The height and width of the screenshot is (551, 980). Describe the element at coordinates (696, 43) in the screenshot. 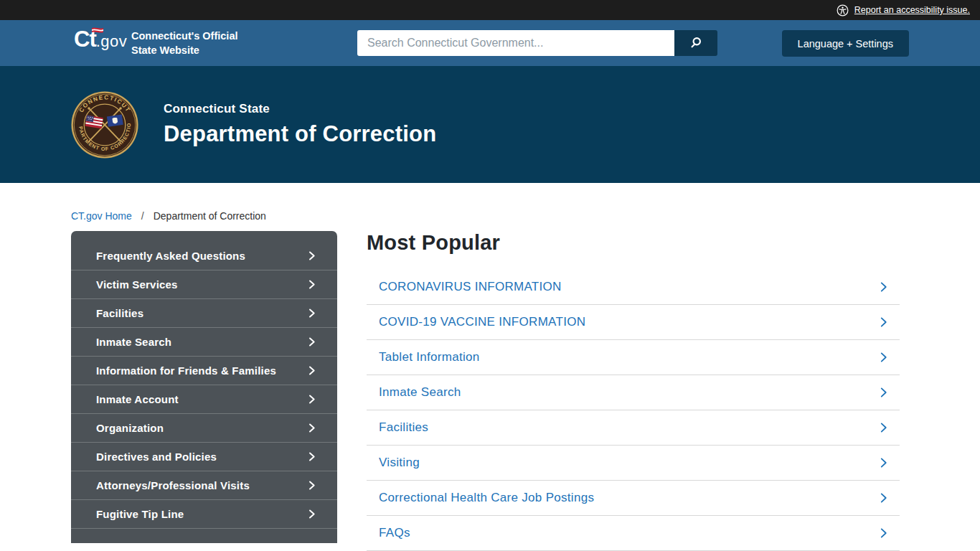

I see `search-icon` at that location.